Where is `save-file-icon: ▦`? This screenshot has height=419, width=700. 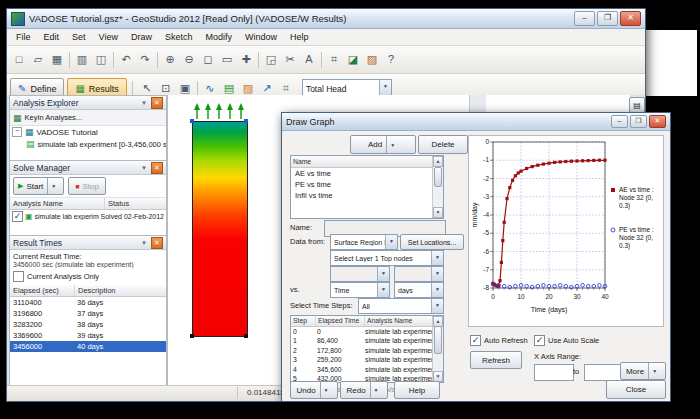
save-file-icon: ▦ is located at coordinates (57, 60).